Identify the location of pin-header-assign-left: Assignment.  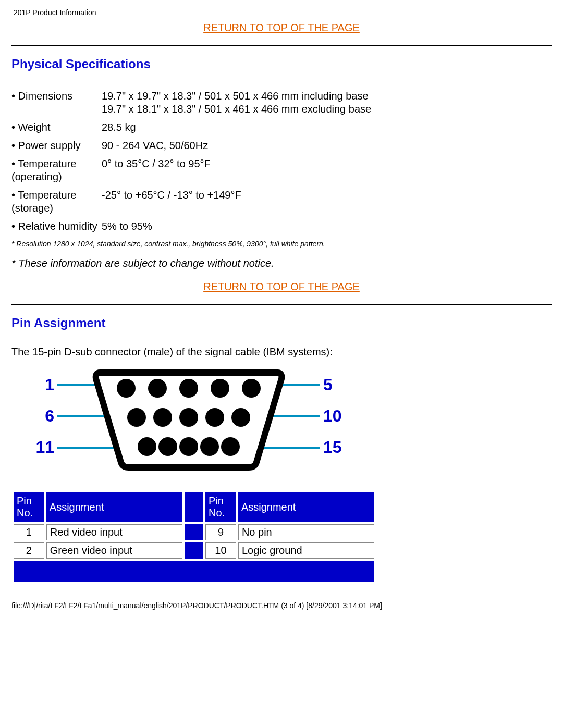
(115, 507).